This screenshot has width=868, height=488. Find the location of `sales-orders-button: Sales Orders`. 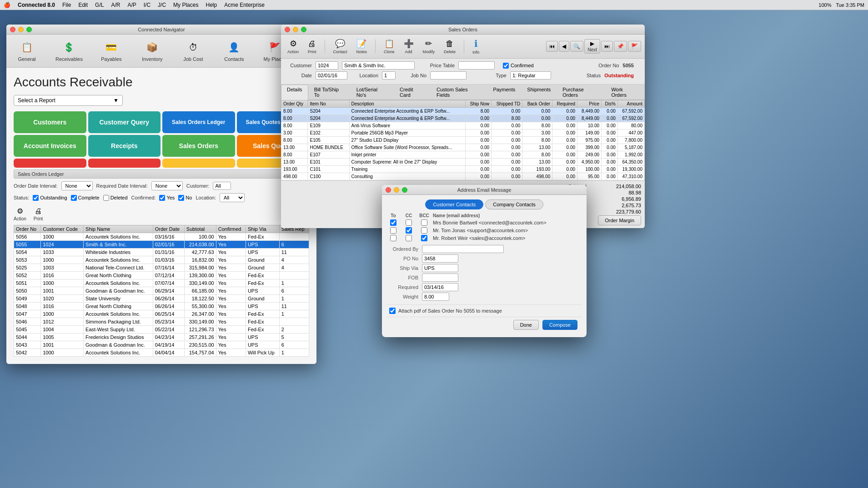

sales-orders-button: Sales Orders is located at coordinates (199, 146).